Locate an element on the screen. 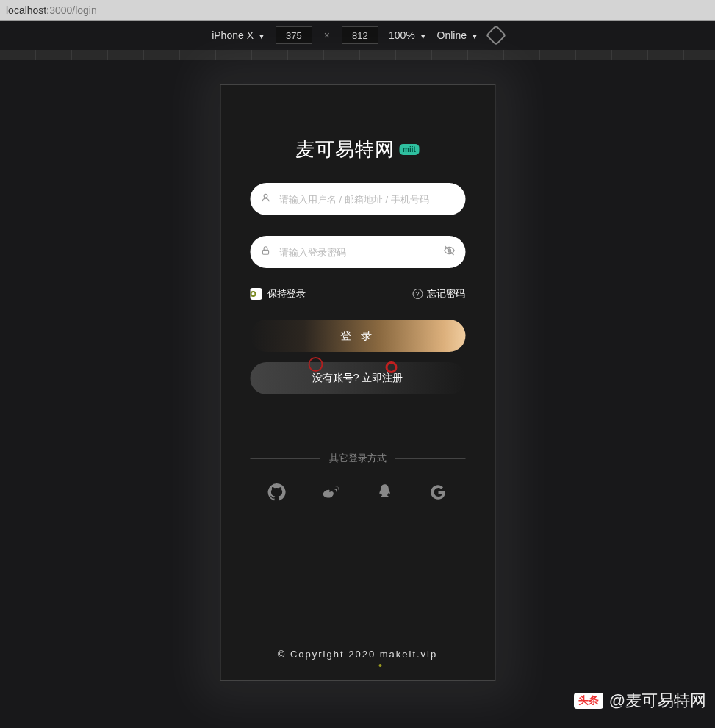 The width and height of the screenshot is (715, 728). forgot-password-link: ? 忘记密码 is located at coordinates (439, 294).